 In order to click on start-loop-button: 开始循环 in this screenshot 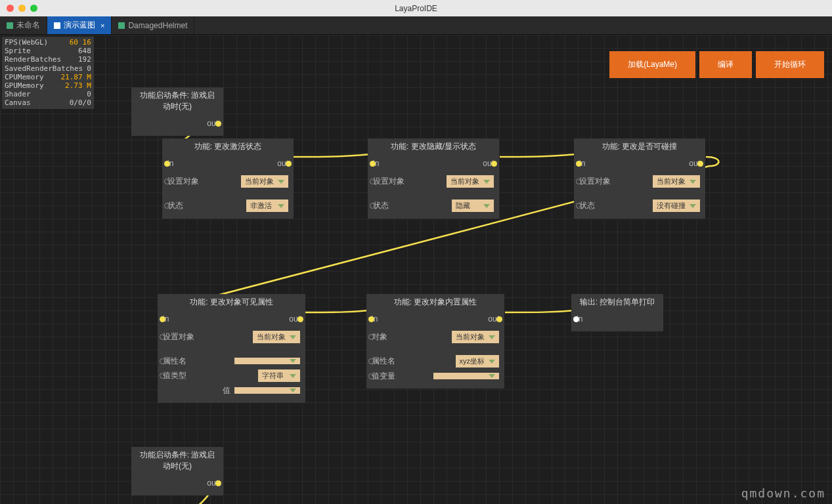, I will do `click(790, 64)`.